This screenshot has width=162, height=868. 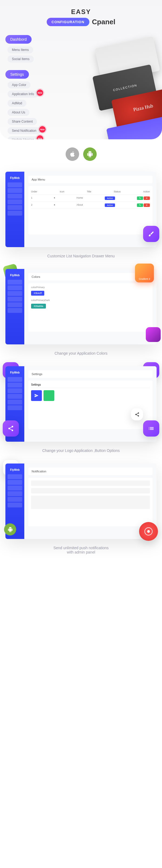 What do you see at coordinates (90, 209) in the screenshot?
I see `admin-main: App Menu Order Icon Title Status Action …` at bounding box center [90, 209].